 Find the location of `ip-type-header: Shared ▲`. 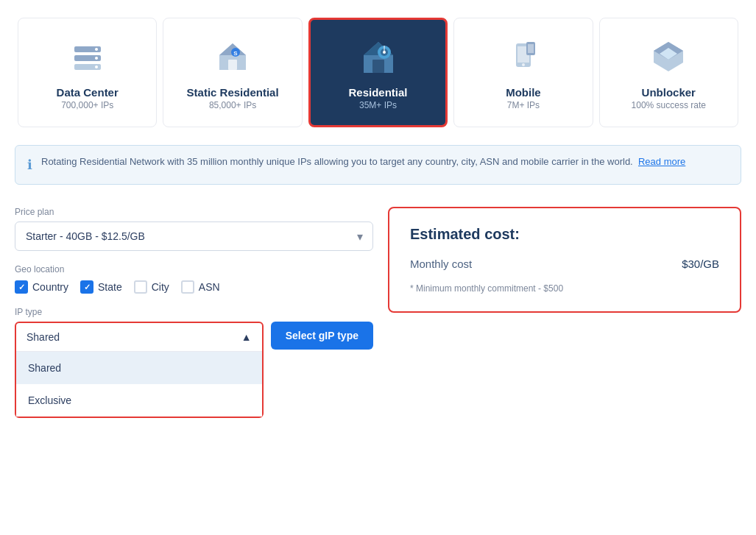

ip-type-header: Shared ▲ is located at coordinates (139, 337).